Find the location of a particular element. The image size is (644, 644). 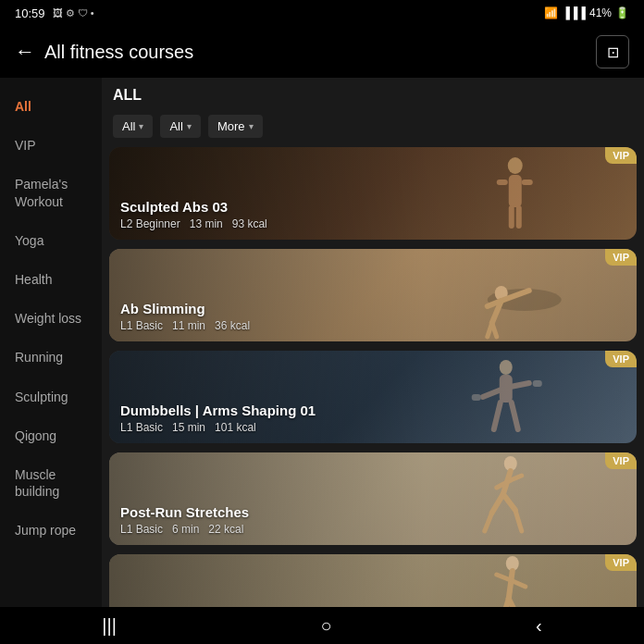

course-meta: L2 Beginner 13 min 93 kcal is located at coordinates (194, 224).